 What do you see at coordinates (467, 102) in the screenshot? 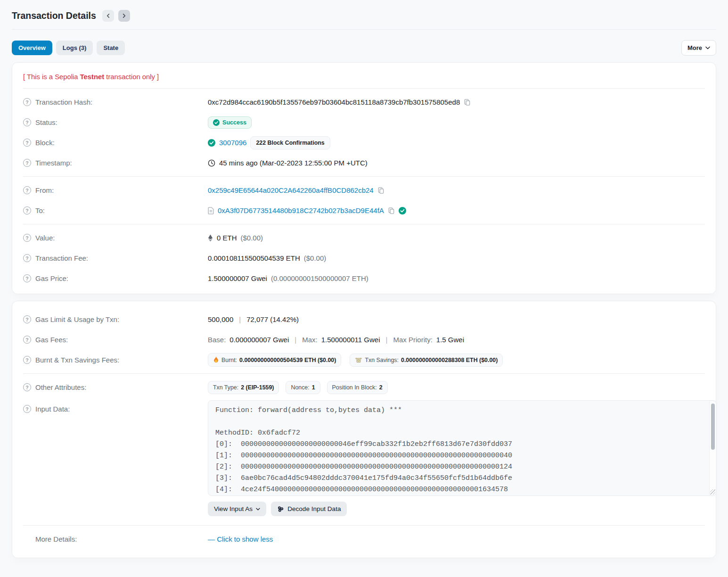
I see `copy-transaction-hash-button` at bounding box center [467, 102].